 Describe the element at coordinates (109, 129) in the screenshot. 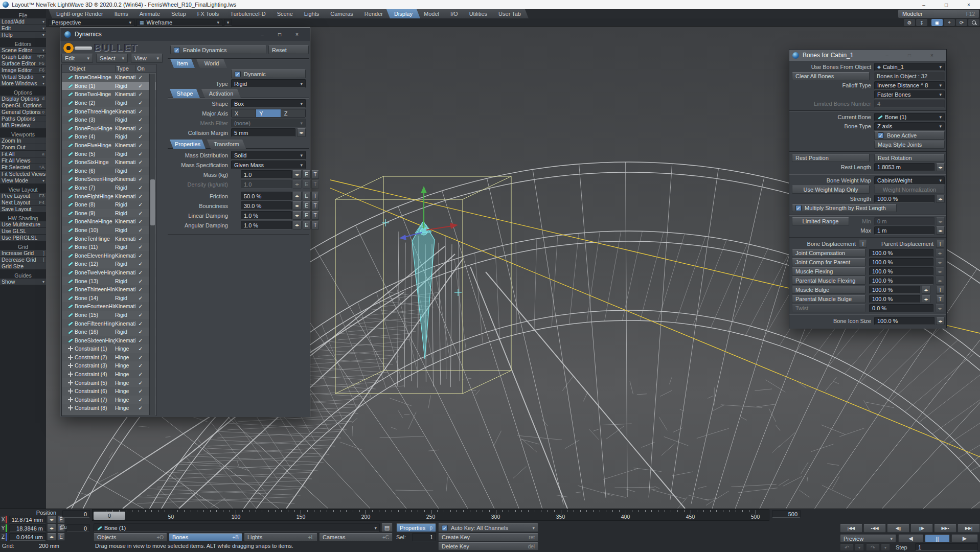

I see `object-row-bonefourhinge: BoneFourHingeKinematic✓` at that location.